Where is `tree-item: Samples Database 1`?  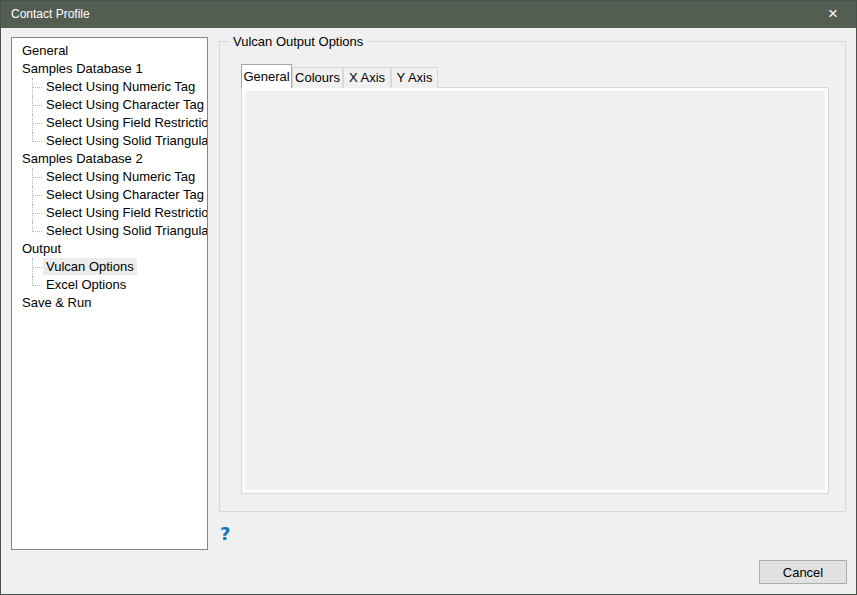 tree-item: Samples Database 1 is located at coordinates (110, 69).